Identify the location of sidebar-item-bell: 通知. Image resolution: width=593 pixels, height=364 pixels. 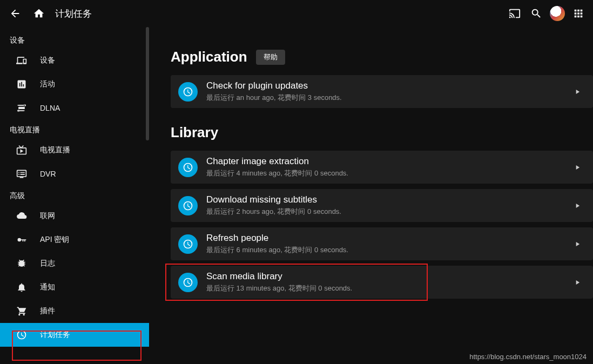
(75, 287).